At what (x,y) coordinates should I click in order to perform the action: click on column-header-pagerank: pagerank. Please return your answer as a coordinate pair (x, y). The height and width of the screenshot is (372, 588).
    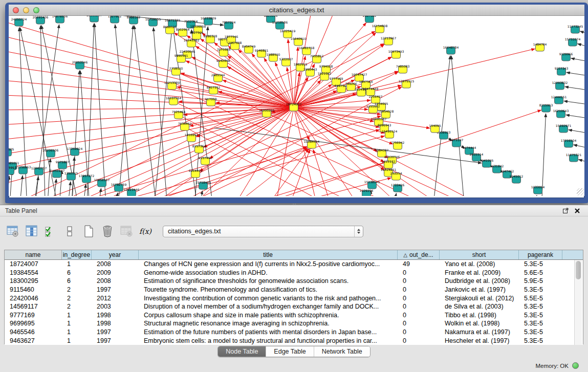
    Looking at the image, I should click on (540, 255).